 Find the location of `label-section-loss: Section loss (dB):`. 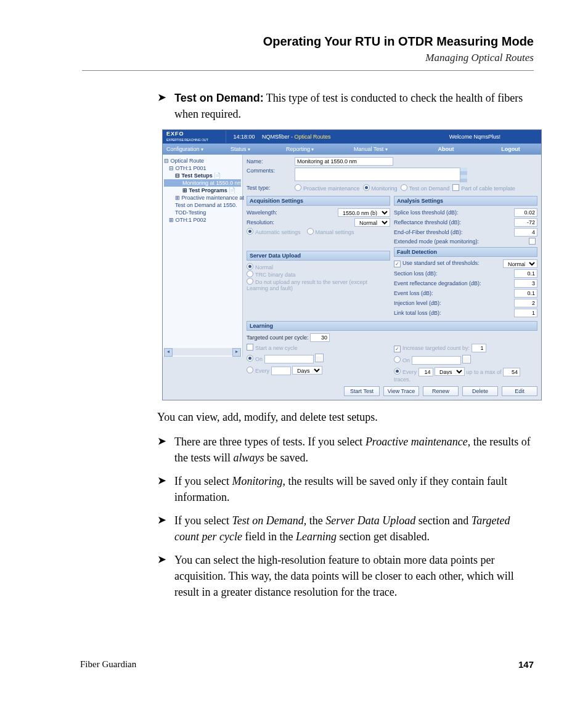

label-section-loss: Section loss (dB): is located at coordinates (415, 274).